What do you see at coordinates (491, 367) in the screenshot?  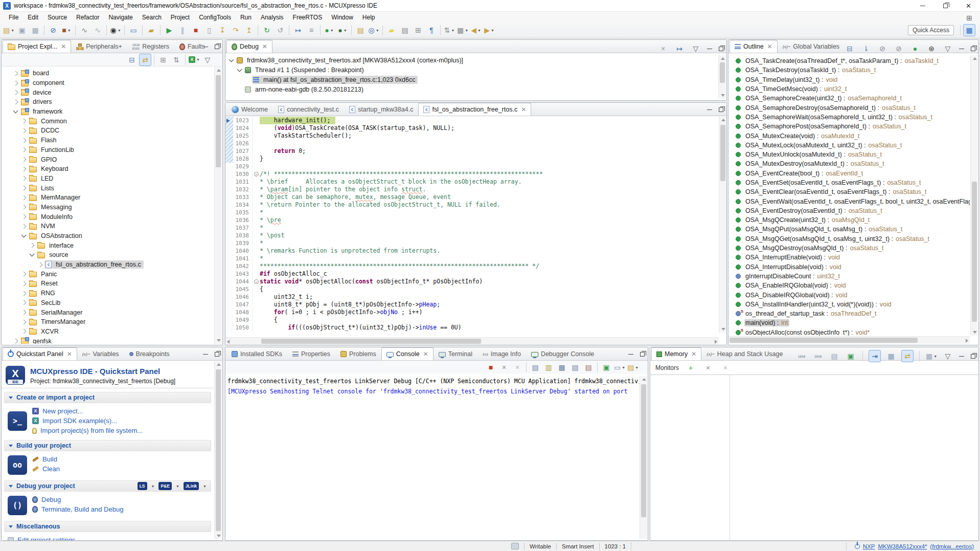 I see `console-terminate-button: ■` at bounding box center [491, 367].